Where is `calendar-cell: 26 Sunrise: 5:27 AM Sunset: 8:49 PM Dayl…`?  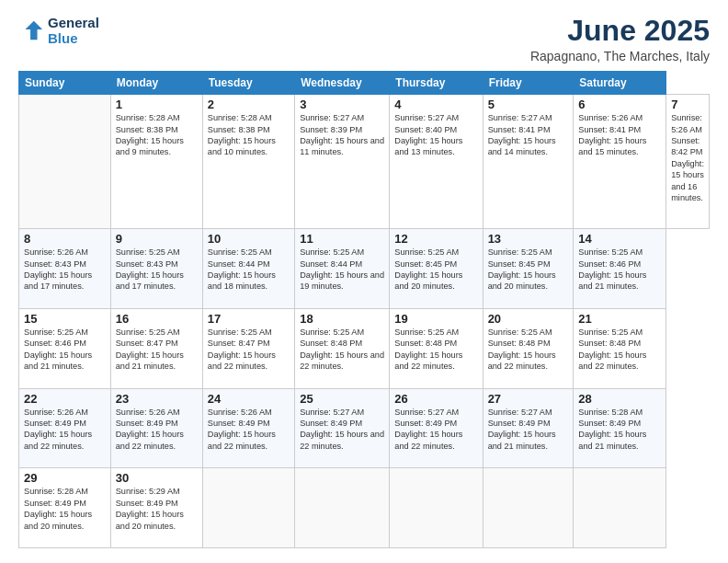
calendar-cell: 26 Sunrise: 5:27 AM Sunset: 8:49 PM Dayl… is located at coordinates (436, 429).